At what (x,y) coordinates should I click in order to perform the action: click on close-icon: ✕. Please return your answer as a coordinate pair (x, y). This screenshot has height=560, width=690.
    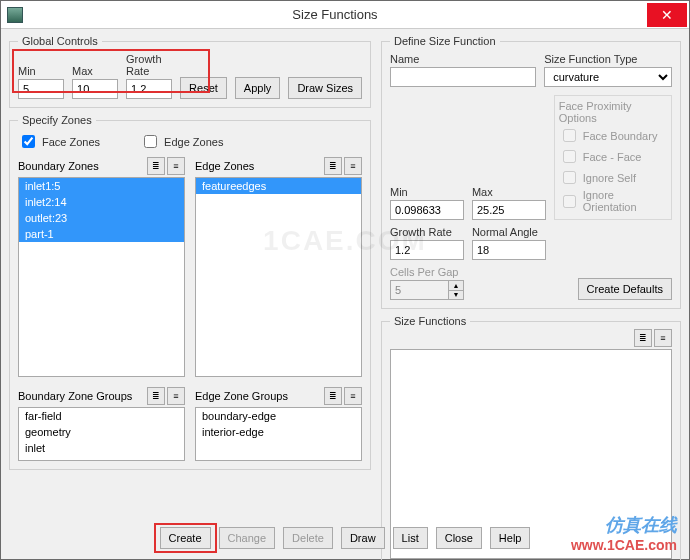
    Looking at the image, I should click on (667, 15).